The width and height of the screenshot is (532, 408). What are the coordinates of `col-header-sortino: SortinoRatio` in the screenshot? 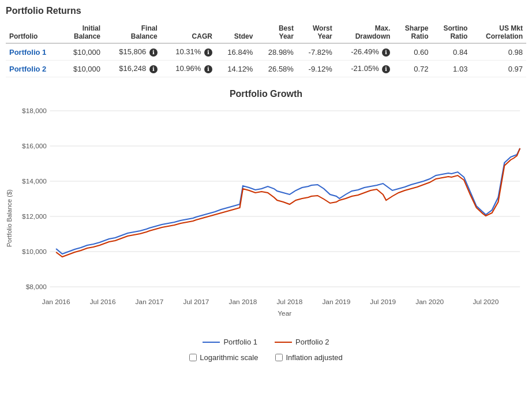 It's located at (452, 32).